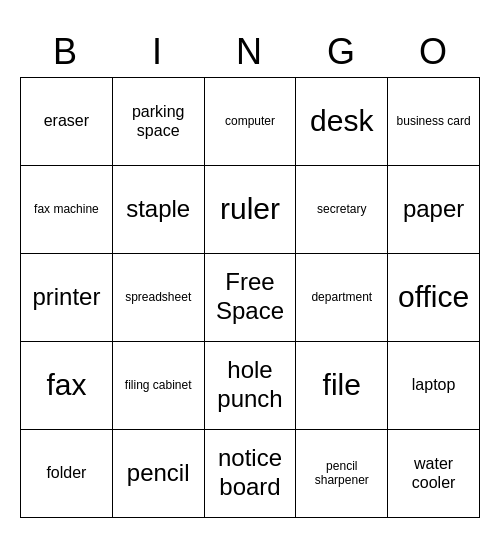 This screenshot has height=544, width=500. What do you see at coordinates (159, 210) in the screenshot?
I see `bingo-cell-6: staple` at bounding box center [159, 210].